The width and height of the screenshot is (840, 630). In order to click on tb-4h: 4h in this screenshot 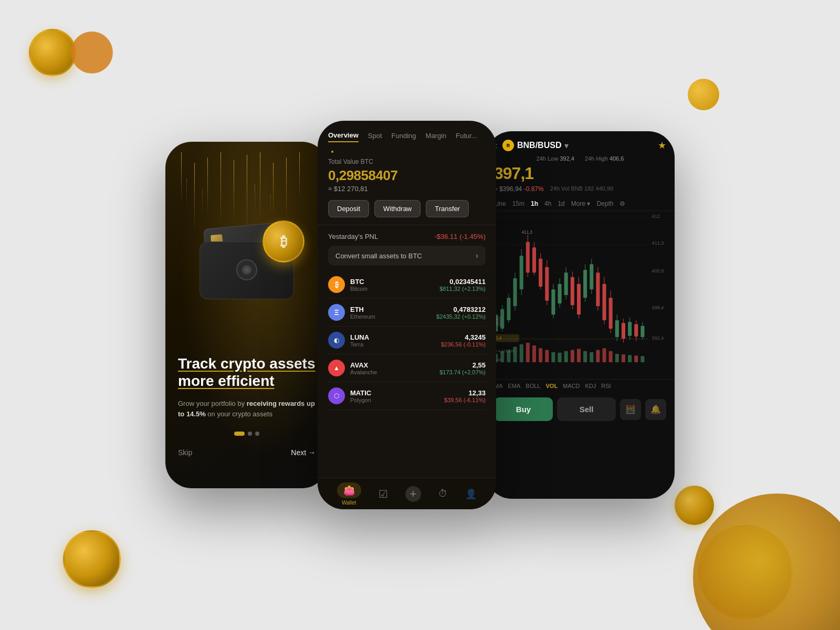, I will do `click(548, 204)`.